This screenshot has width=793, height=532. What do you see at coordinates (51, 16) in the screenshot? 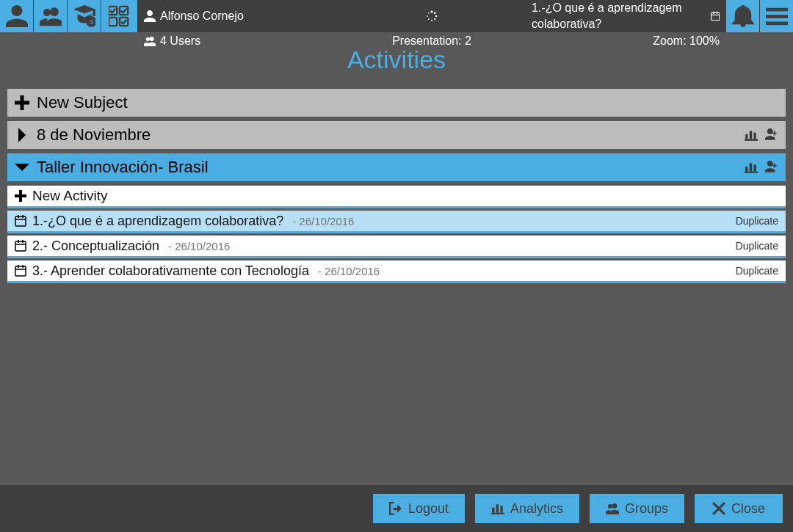
I see `users-icon` at bounding box center [51, 16].